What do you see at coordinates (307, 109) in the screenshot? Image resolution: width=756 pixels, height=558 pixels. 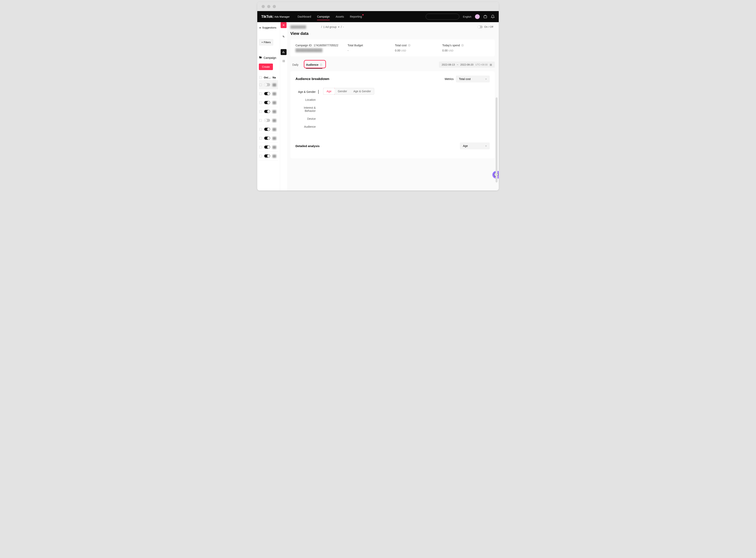 I see `side-interest: Interest & Behavior` at bounding box center [307, 109].